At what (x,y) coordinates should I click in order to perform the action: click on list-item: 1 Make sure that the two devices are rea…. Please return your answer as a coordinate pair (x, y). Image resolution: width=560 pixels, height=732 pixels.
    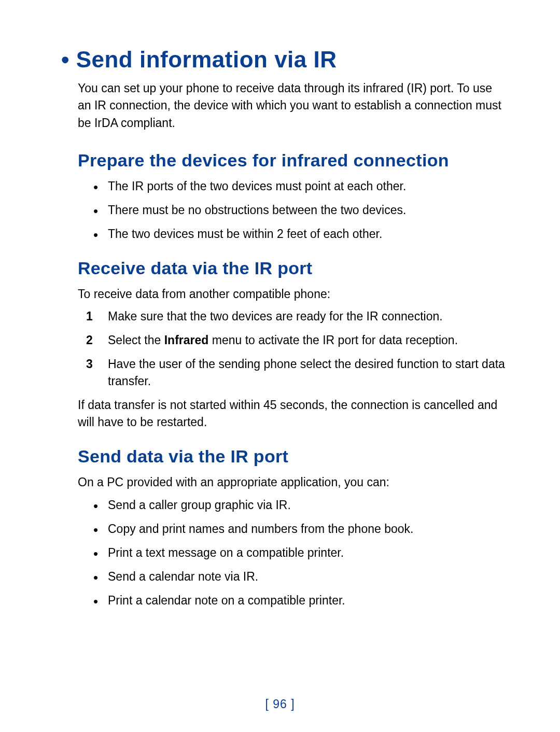
    Looking at the image, I should click on (293, 316).